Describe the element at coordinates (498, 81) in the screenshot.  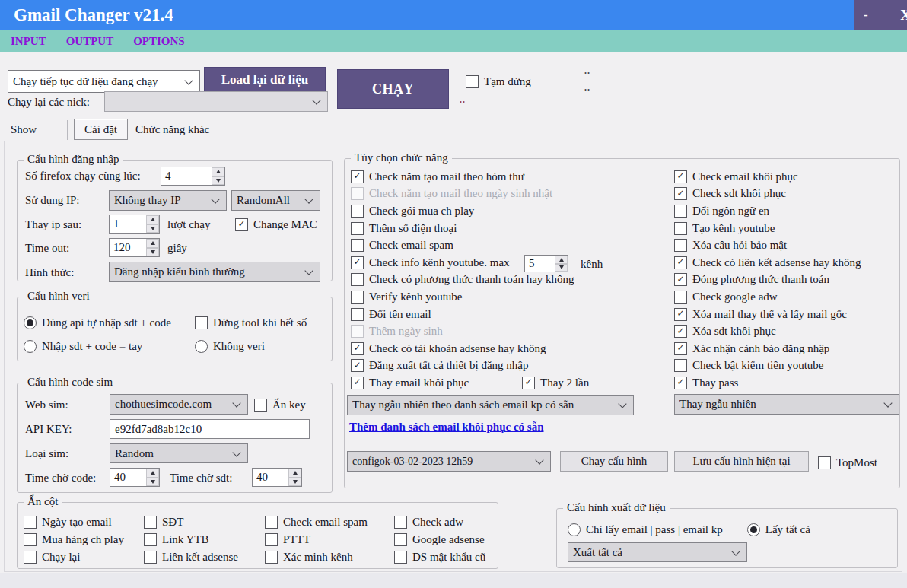
I see `checkbox-item: Tạm dừng` at that location.